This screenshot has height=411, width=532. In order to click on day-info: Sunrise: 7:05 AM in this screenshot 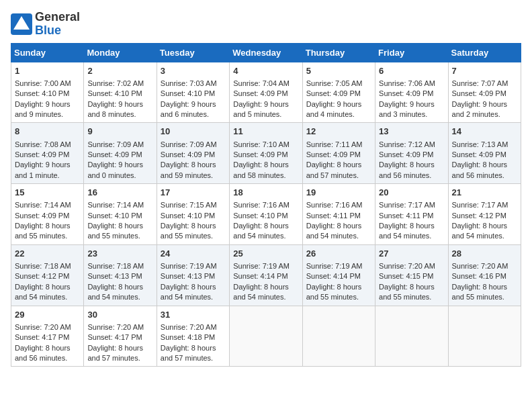, I will do `click(339, 83)`.